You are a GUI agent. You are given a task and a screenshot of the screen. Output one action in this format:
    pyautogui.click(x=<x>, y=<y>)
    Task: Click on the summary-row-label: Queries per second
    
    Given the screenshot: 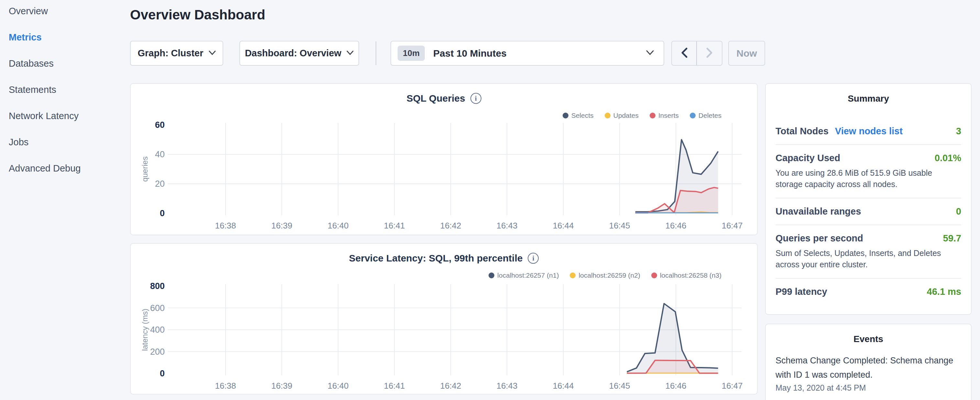 What is the action you would take?
    pyautogui.click(x=819, y=238)
    